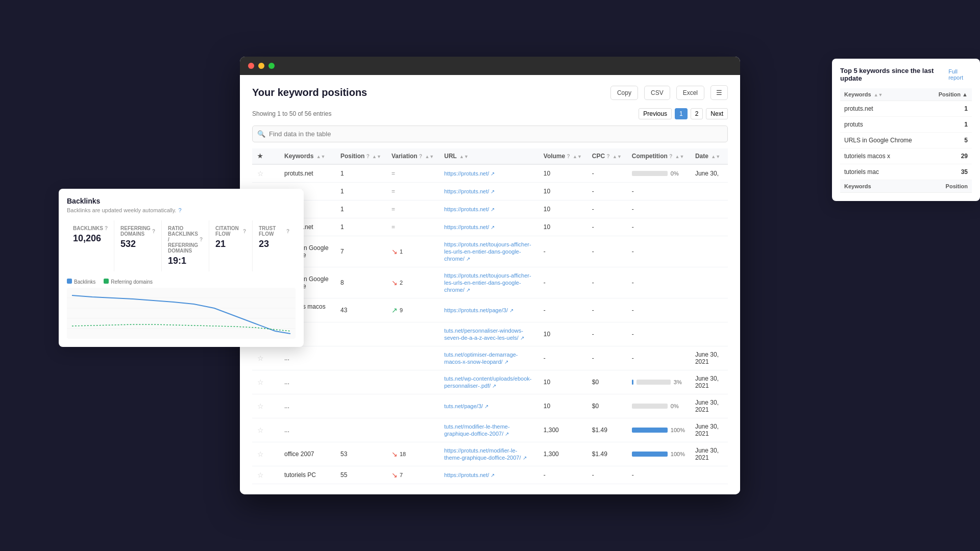  What do you see at coordinates (272, 66) in the screenshot?
I see `dot-green` at bounding box center [272, 66].